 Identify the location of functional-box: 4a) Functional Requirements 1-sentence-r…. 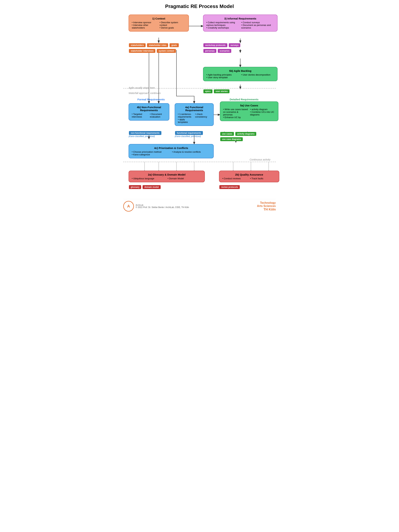
(194, 114).